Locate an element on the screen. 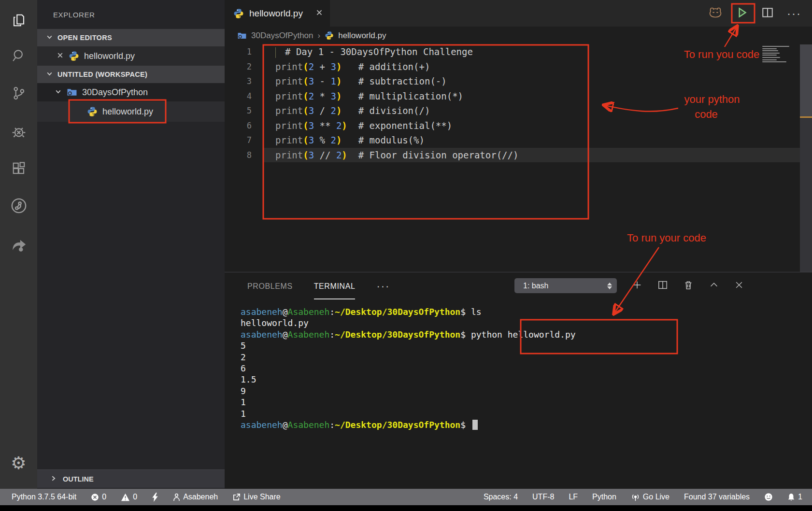  breadcrumb-file: helloworld.py is located at coordinates (362, 36).